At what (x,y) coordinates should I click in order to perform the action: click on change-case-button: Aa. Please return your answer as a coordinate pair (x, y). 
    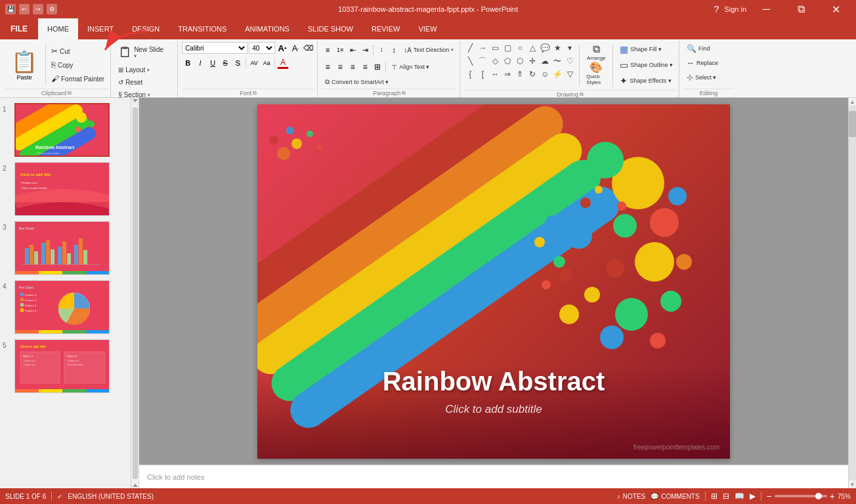
    Looking at the image, I should click on (267, 63).